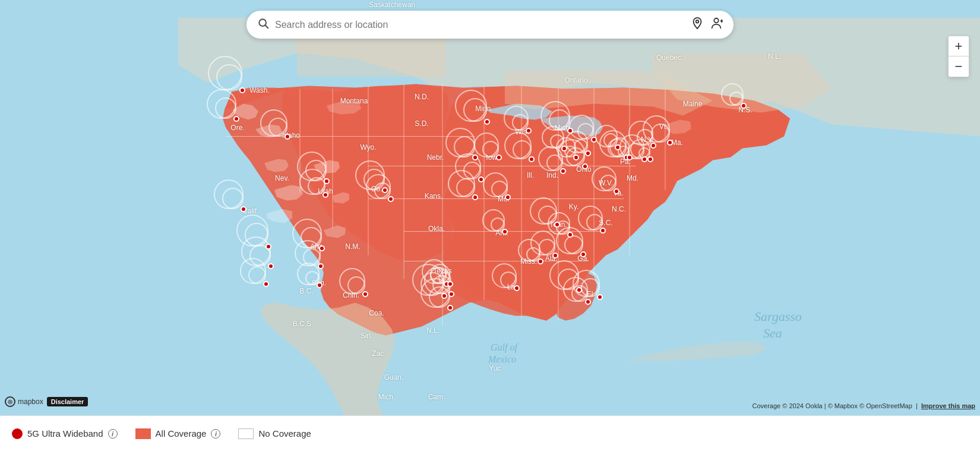  What do you see at coordinates (68, 402) in the screenshot?
I see `disclaimer-button: Disclaimer` at bounding box center [68, 402].